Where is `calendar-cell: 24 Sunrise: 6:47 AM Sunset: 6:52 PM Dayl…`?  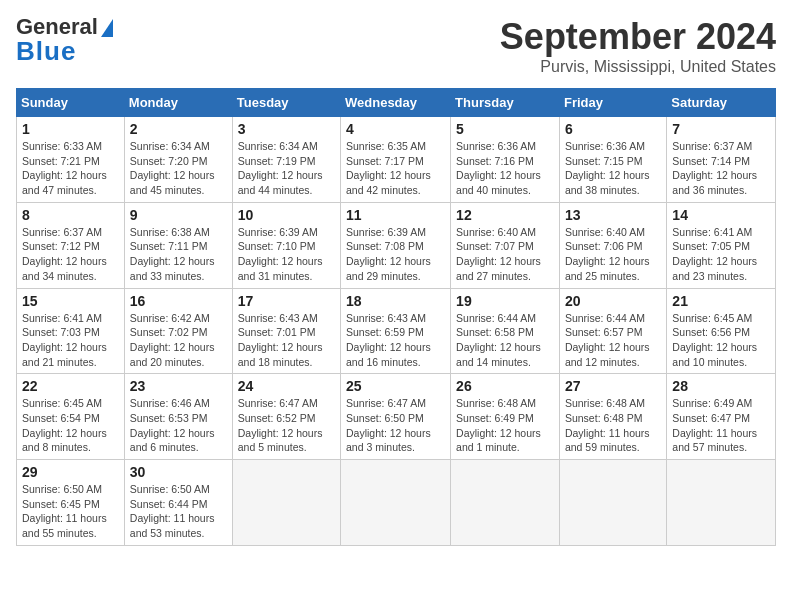 calendar-cell: 24 Sunrise: 6:47 AM Sunset: 6:52 PM Dayl… is located at coordinates (286, 417).